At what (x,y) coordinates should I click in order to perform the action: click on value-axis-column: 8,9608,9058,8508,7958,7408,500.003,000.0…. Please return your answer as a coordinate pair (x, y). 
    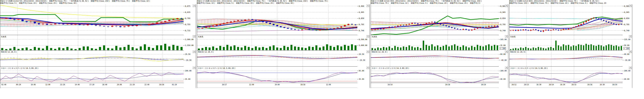
    Looking at the image, I should click on (364, 46).